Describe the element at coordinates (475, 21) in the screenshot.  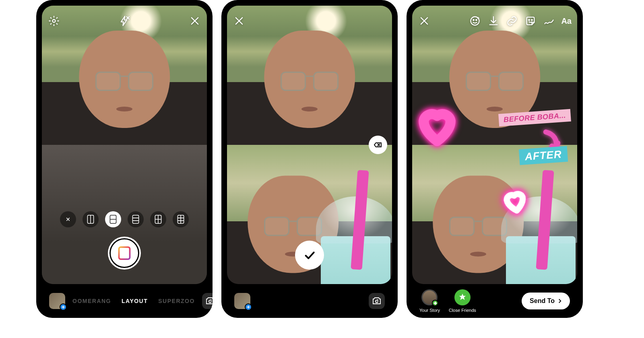
I see `effects-icon` at that location.